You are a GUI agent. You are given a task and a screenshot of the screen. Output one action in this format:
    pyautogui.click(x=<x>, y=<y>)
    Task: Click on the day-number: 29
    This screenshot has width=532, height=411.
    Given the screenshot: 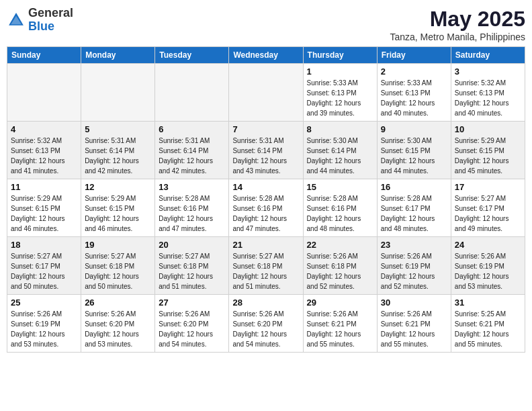 What is the action you would take?
    pyautogui.click(x=340, y=302)
    